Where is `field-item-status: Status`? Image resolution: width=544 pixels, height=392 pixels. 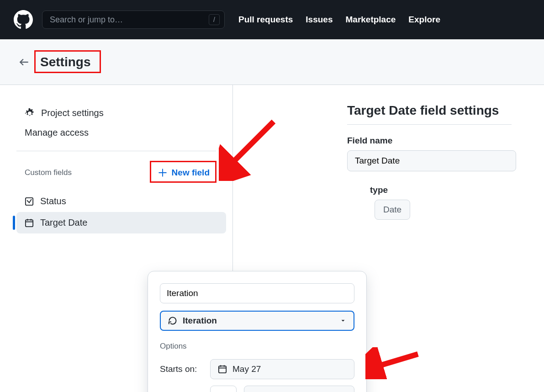
field-item-status: Status is located at coordinates (116, 201).